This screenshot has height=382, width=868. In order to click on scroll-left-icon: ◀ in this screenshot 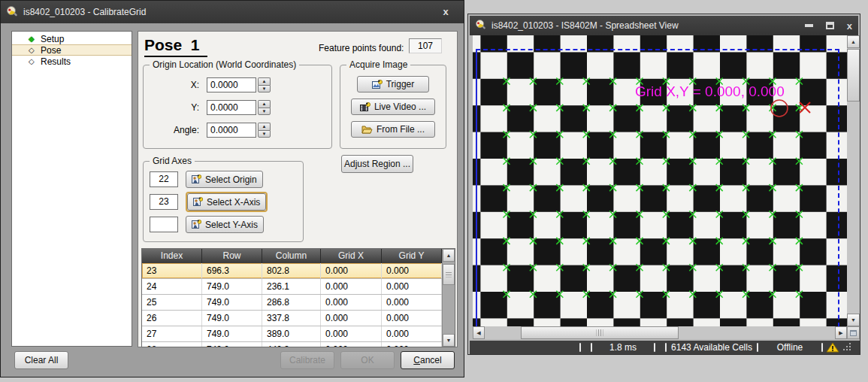, I will do `click(479, 332)`.